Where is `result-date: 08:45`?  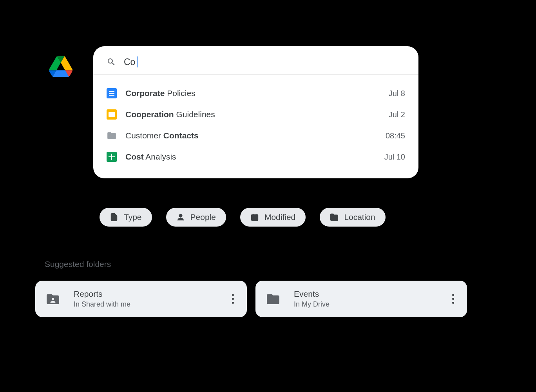 result-date: 08:45 is located at coordinates (395, 136).